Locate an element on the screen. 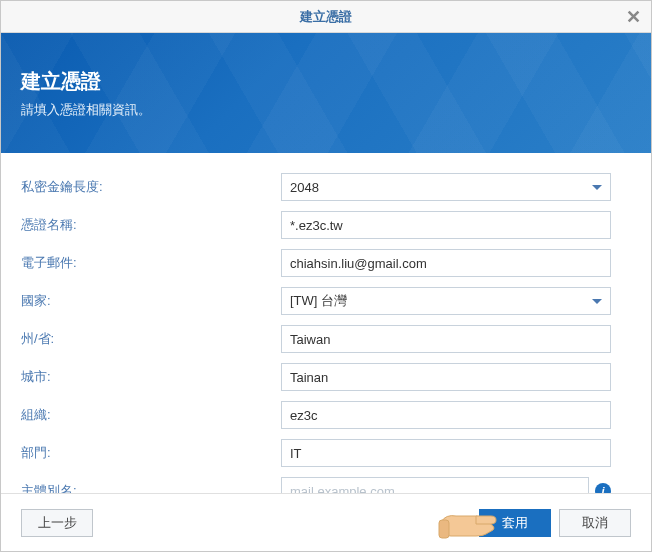 Image resolution: width=652 pixels, height=552 pixels. cancel-button: 取消 is located at coordinates (595, 523).